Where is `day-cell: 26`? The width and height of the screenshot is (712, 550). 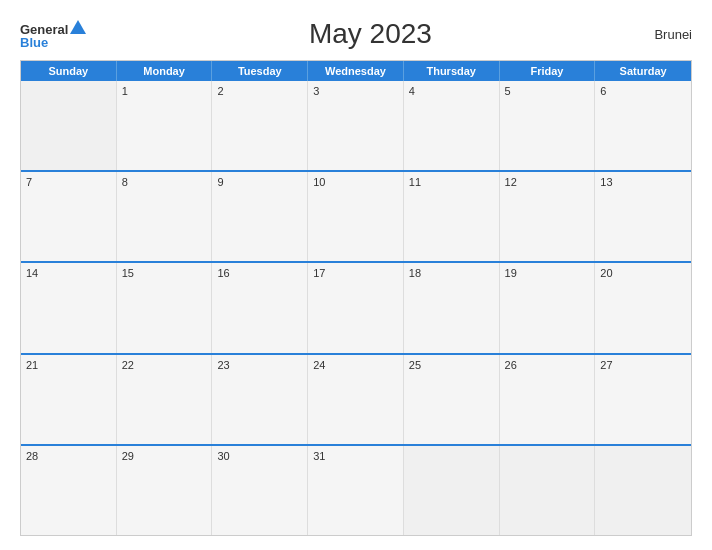
day-cell: 26 is located at coordinates (548, 400).